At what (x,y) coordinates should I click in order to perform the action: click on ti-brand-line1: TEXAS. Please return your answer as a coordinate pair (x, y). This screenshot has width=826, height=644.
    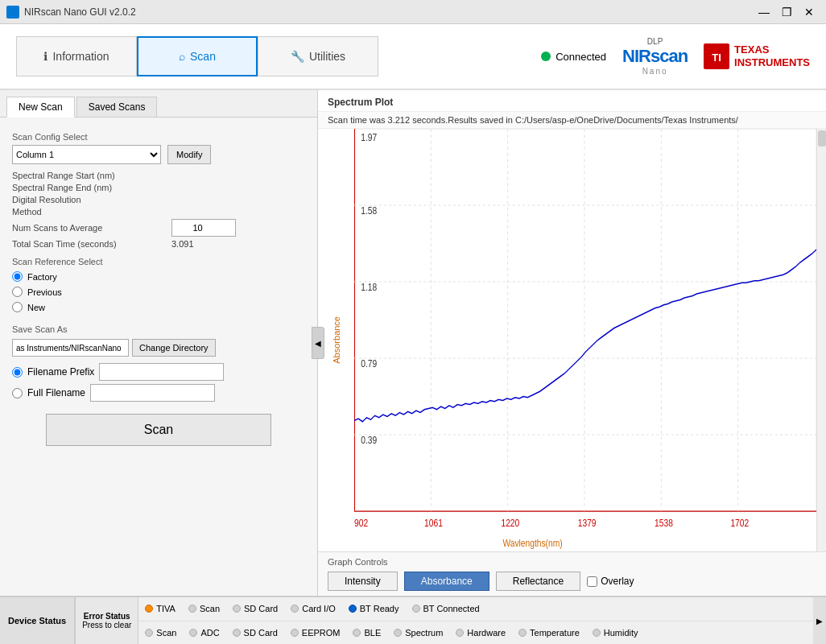
    Looking at the image, I should click on (772, 50).